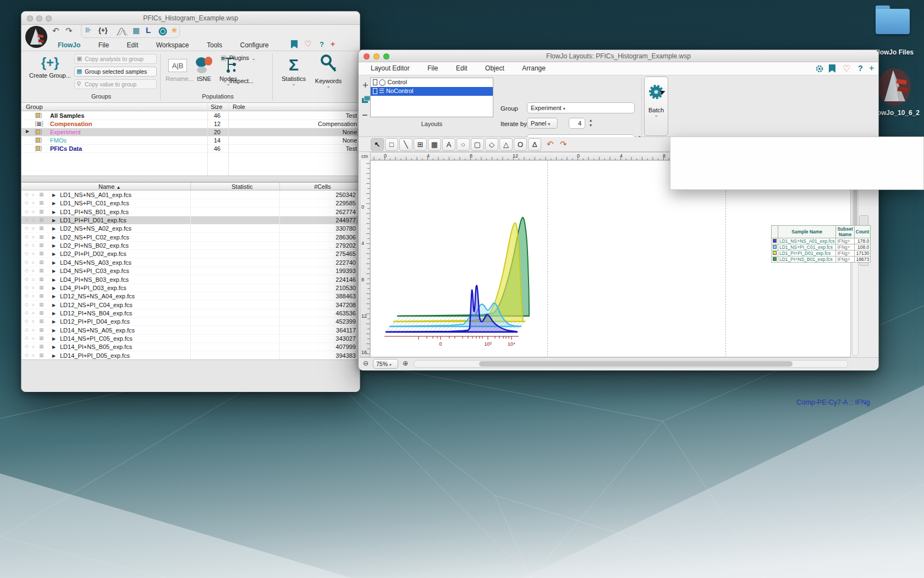 Image resolution: width=924 pixels, height=578 pixels. Describe the element at coordinates (449, 144) in the screenshot. I see `shape-tool-button: A` at that location.